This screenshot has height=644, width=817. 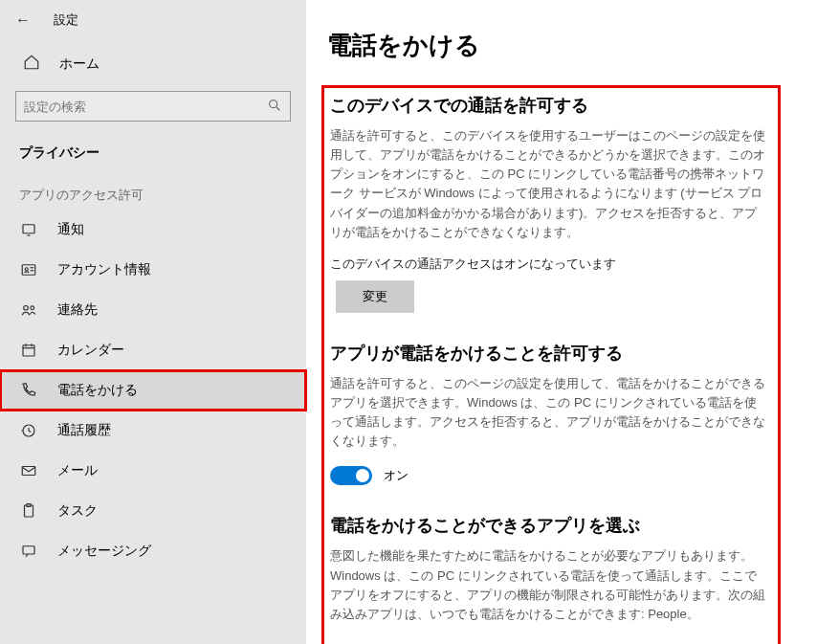 I want to click on sidebar-item-label: 連絡先, so click(x=77, y=310).